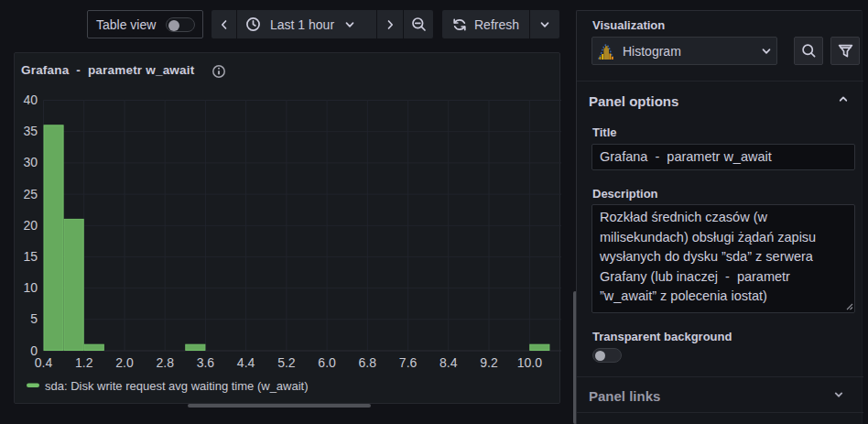 This screenshot has height=424, width=868. Describe the element at coordinates (30, 162) in the screenshot. I see `svg-text: 30` at that location.